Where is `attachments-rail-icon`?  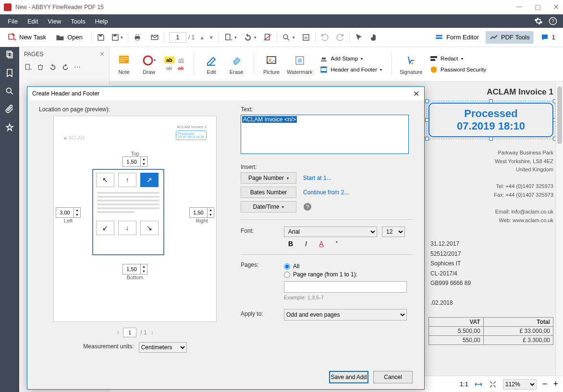 attachments-rail-icon is located at coordinates (10, 109).